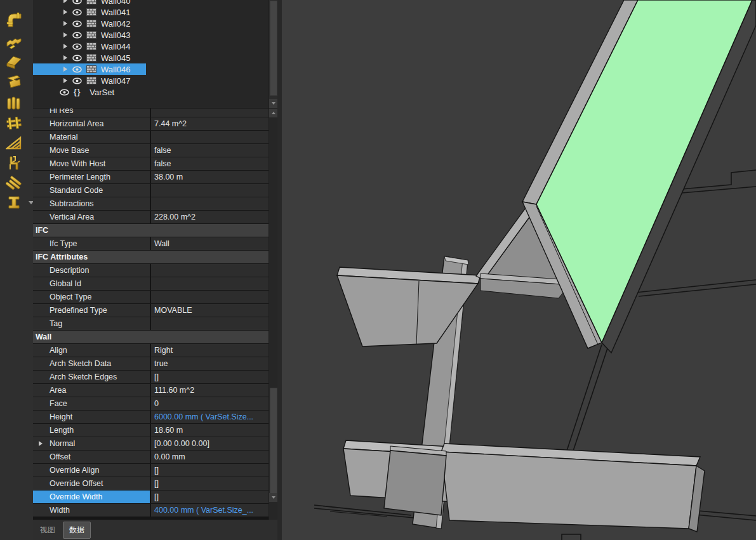 This screenshot has width=756, height=540. Describe the element at coordinates (151, 337) in the screenshot. I see `property-group-header: Wall` at that location.